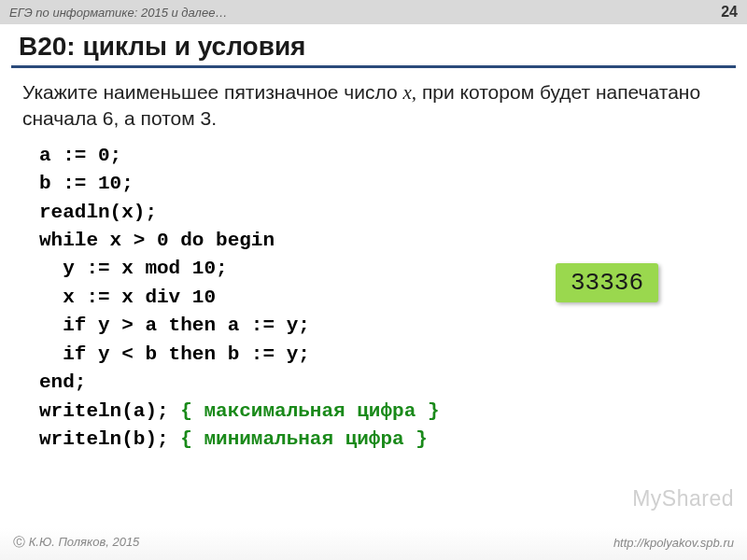 This screenshot has height=560, width=747. I want to click on code-line: y := x mod 10;, so click(134, 269).